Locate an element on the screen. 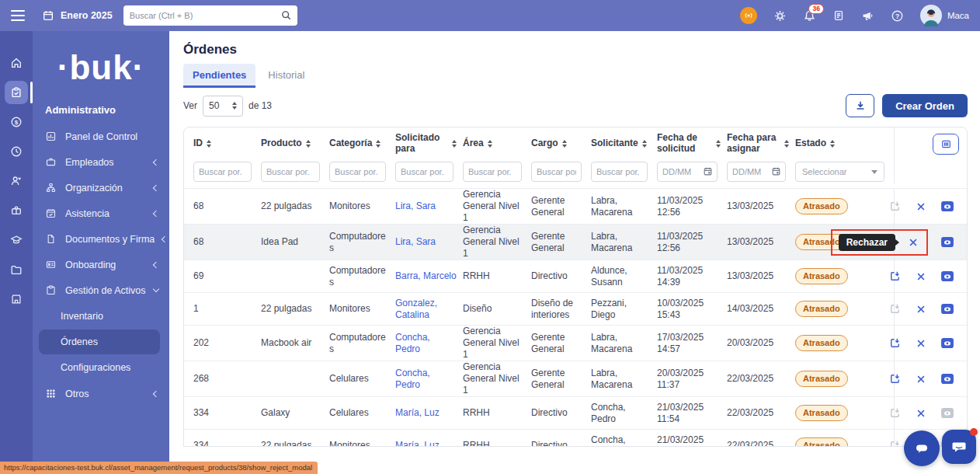 The width and height of the screenshot is (980, 474). help-chat-button is located at coordinates (959, 447).